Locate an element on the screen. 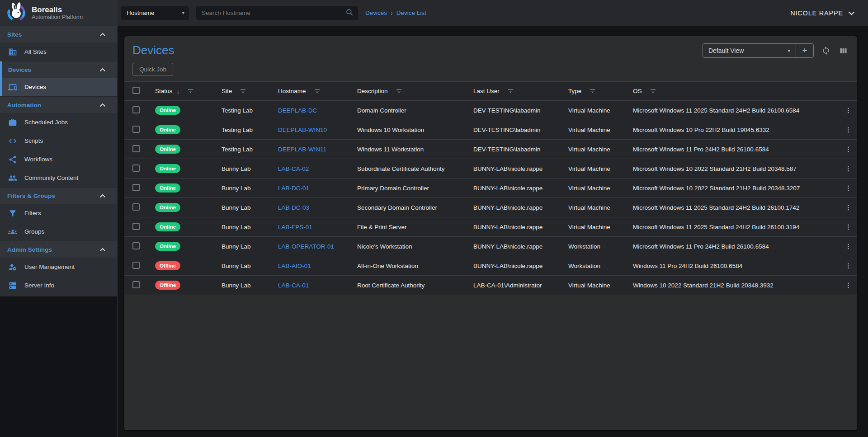  building-icon is located at coordinates (13, 52).